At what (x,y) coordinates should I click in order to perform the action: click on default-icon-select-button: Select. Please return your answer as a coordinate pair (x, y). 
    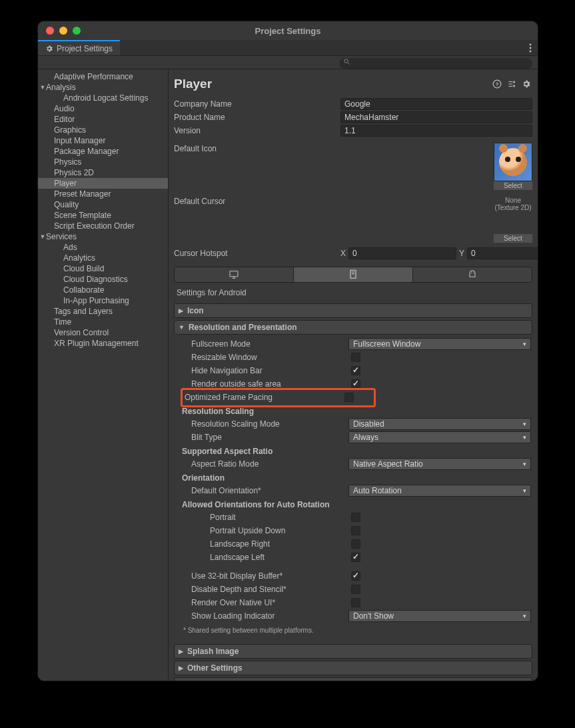
    Looking at the image, I should click on (513, 185).